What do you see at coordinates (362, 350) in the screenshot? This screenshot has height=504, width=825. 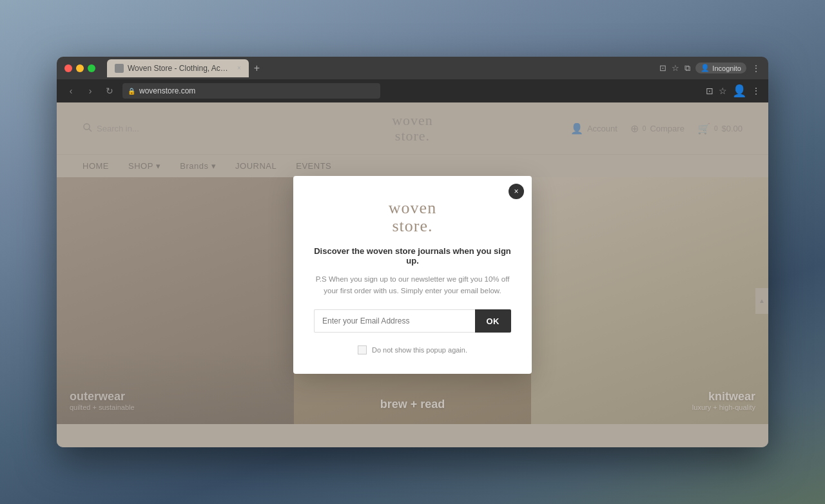 I see `no-popup-checkbox` at bounding box center [362, 350].